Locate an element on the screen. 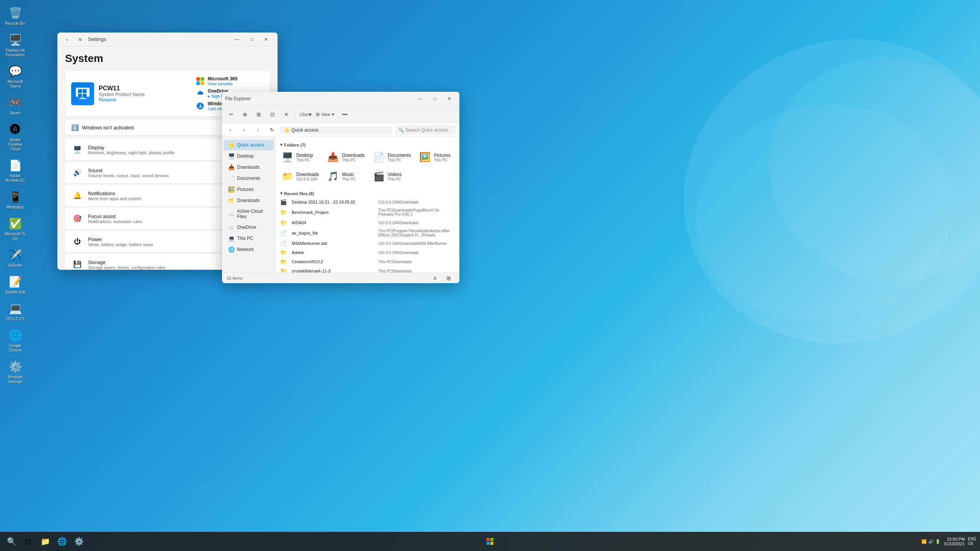 Image resolution: width=980 pixels, height=551 pixels. desktop-icon-adobe-cc: 🅐Adobe Creative Cloud is located at coordinates (15, 137).